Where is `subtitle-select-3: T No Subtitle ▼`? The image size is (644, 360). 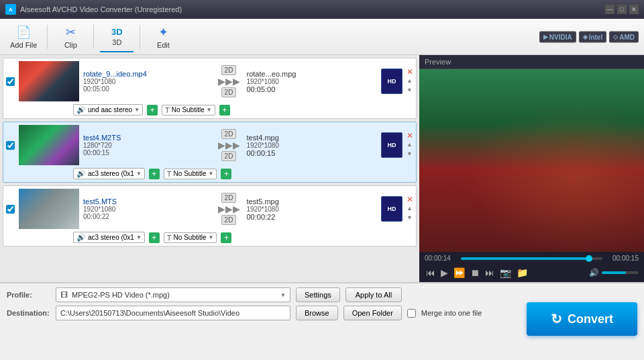
subtitle-select-3: T No Subtitle ▼ is located at coordinates (191, 238).